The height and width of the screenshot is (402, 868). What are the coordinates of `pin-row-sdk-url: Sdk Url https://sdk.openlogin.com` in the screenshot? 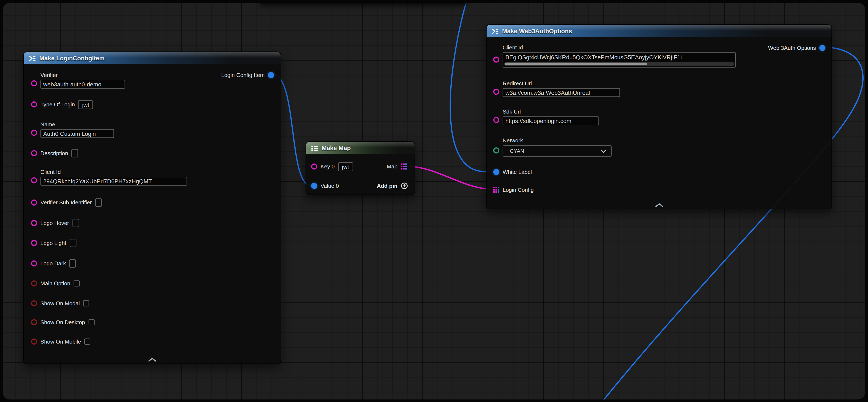 It's located at (546, 117).